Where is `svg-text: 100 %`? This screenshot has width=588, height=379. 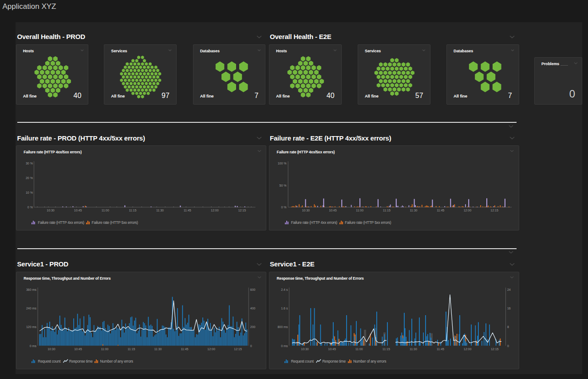 svg-text: 100 % is located at coordinates (282, 163).